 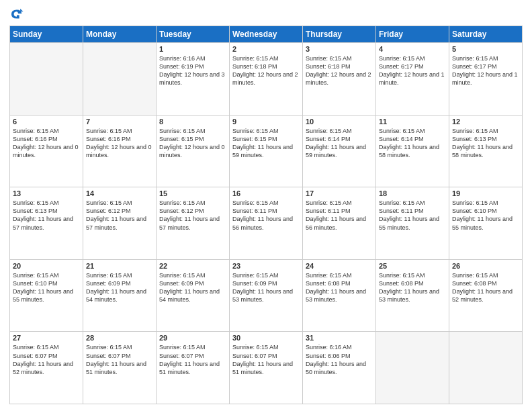 I want to click on calendar-cell: 26Sunrise: 6:15 AM Sunset: 6:08 PM Dayli…, so click(x=486, y=295).